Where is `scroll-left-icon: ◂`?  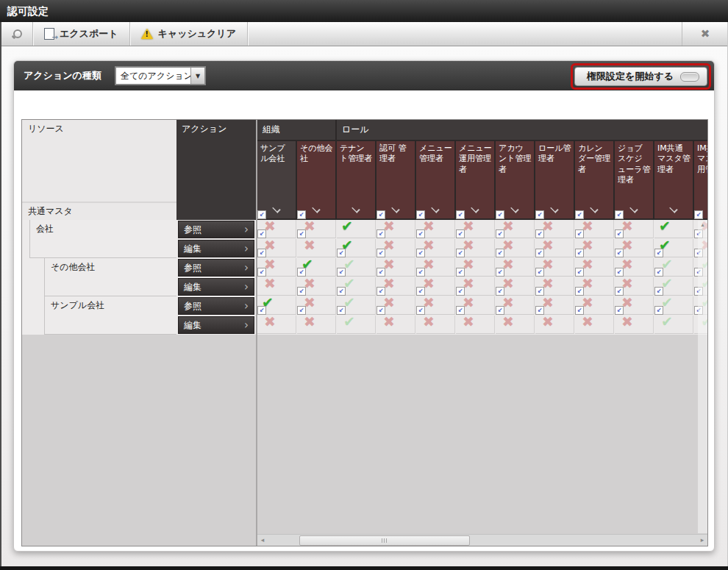 scroll-left-icon: ◂ is located at coordinates (263, 540).